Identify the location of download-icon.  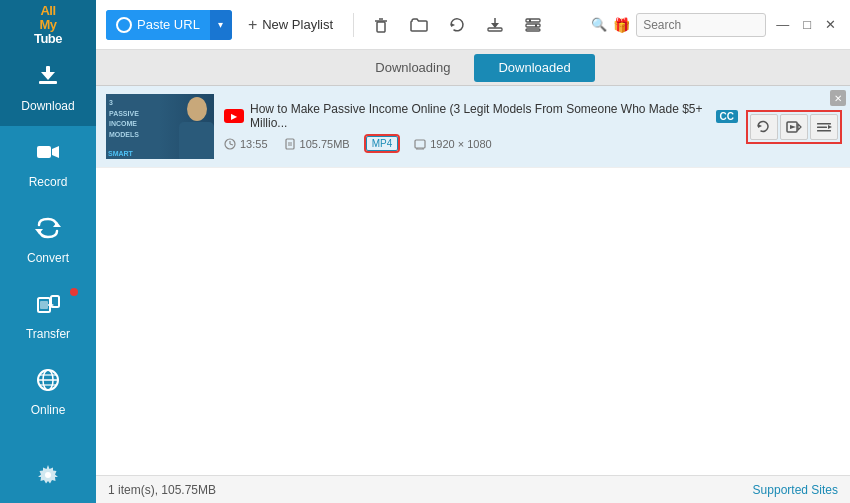
(48, 78).